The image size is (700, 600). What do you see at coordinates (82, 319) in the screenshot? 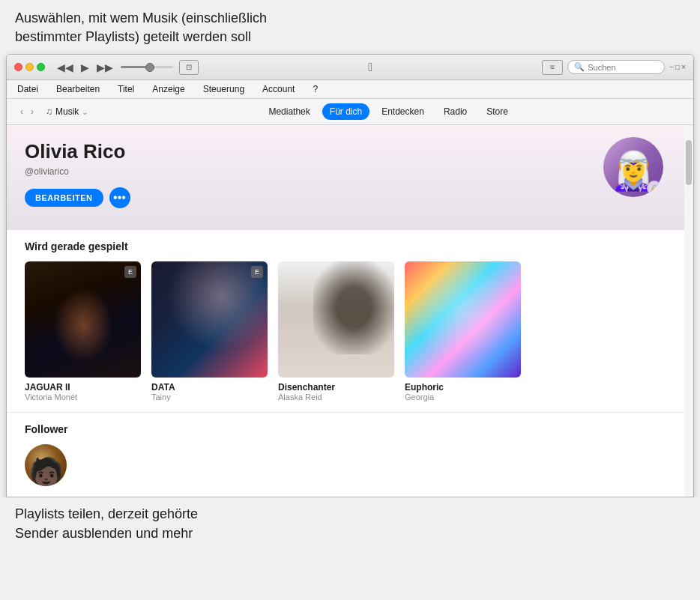
I see `album-art-jaguar: E` at bounding box center [82, 319].